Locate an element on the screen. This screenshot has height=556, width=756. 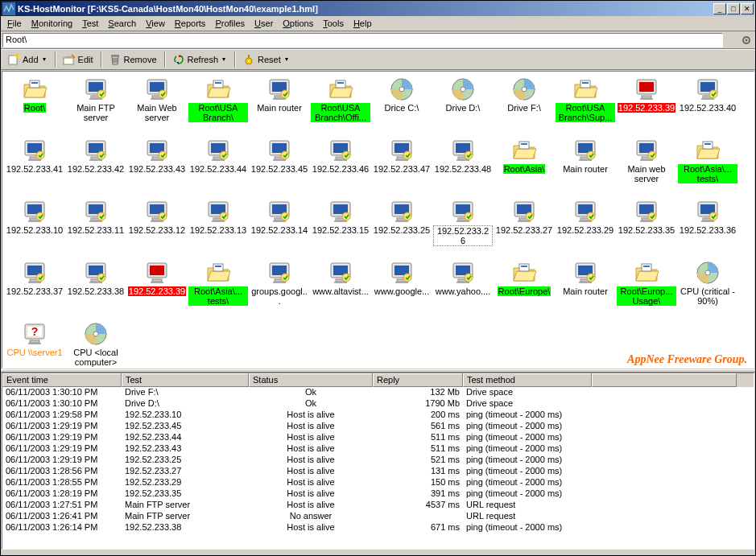
host-item: 192.52.233.42 is located at coordinates (96, 167).